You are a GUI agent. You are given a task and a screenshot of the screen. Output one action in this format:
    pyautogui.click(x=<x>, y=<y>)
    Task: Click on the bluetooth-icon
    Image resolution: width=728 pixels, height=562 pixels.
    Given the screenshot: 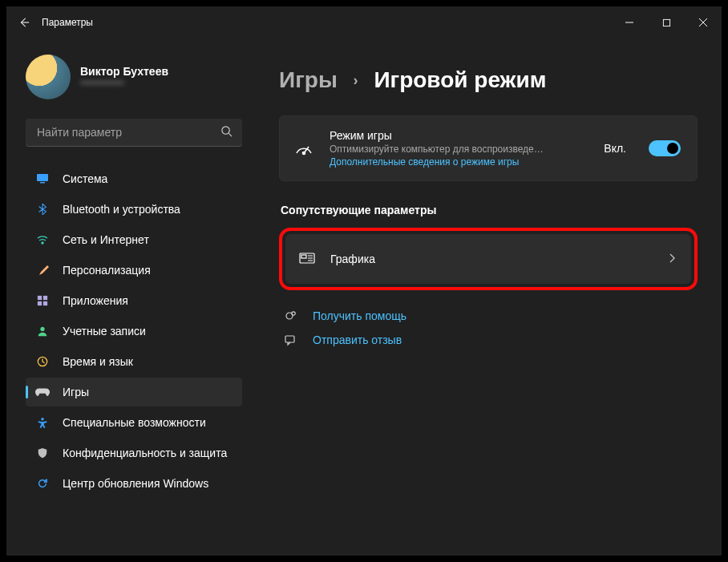 What is the action you would take?
    pyautogui.click(x=42, y=209)
    